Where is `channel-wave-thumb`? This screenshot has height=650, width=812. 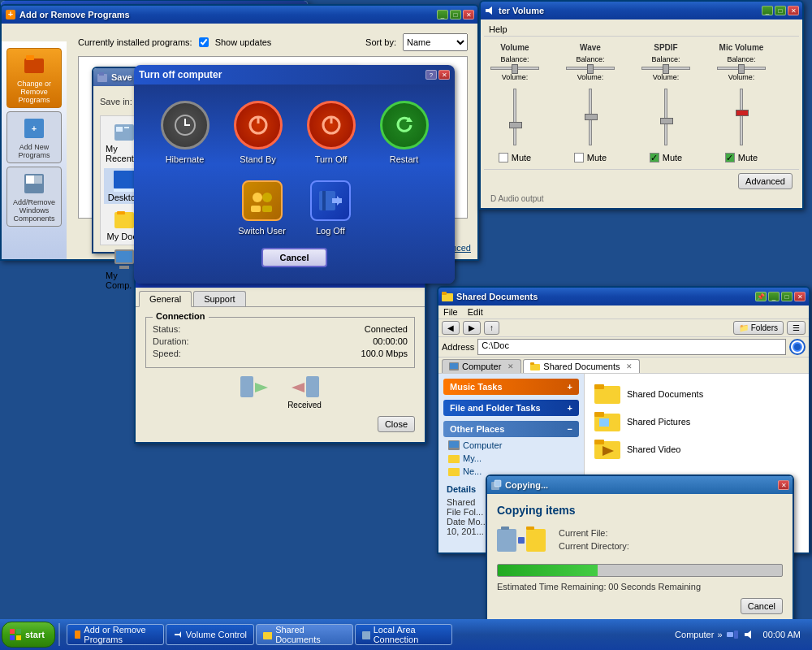
channel-wave-thumb is located at coordinates (591, 117).